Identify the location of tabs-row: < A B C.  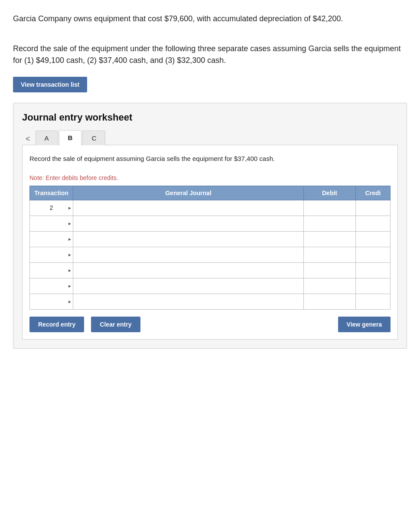
(210, 138).